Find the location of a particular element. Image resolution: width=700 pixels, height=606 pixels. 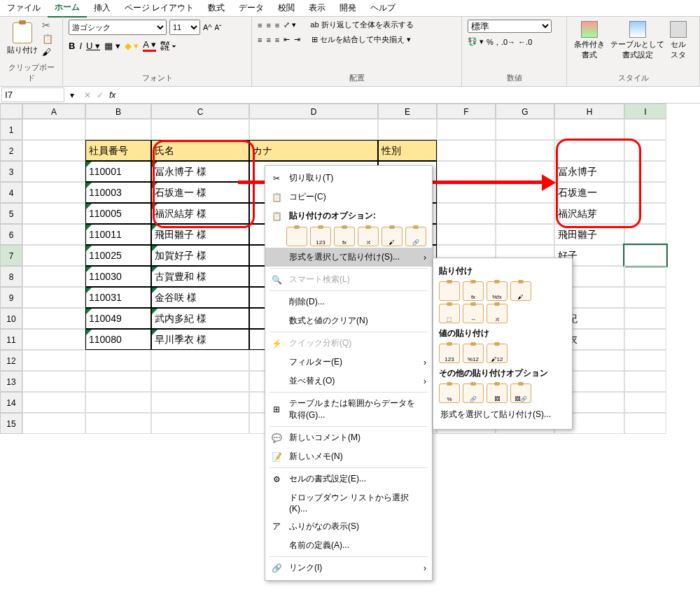

row-head-3: 3 is located at coordinates (11, 171).